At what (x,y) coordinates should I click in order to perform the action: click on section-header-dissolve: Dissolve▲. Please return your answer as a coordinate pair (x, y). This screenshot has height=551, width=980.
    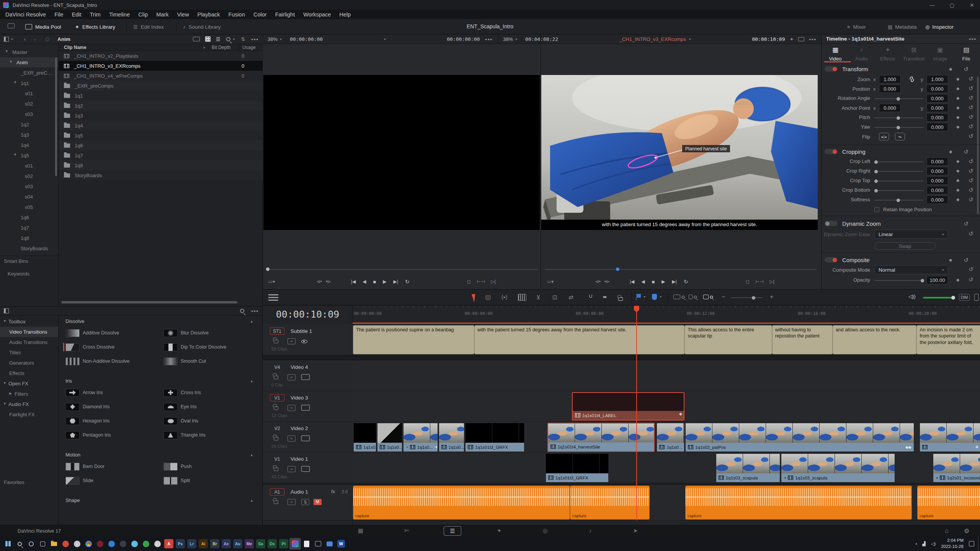
    Looking at the image, I should click on (161, 321).